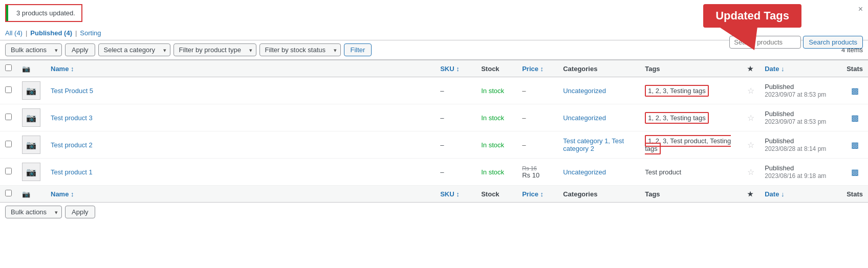 This screenshot has height=268, width=868. What do you see at coordinates (691, 69) in the screenshot?
I see `th-tags: Tags` at bounding box center [691, 69].